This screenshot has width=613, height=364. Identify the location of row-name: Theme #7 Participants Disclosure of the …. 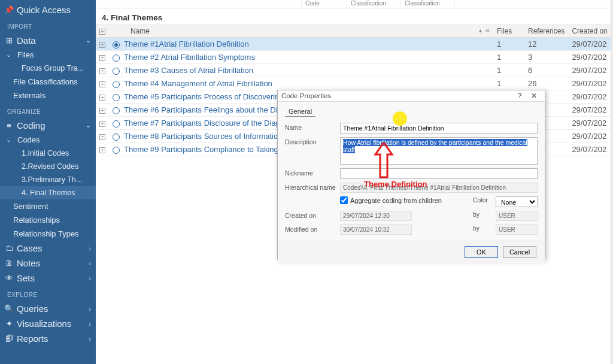
(213, 123).